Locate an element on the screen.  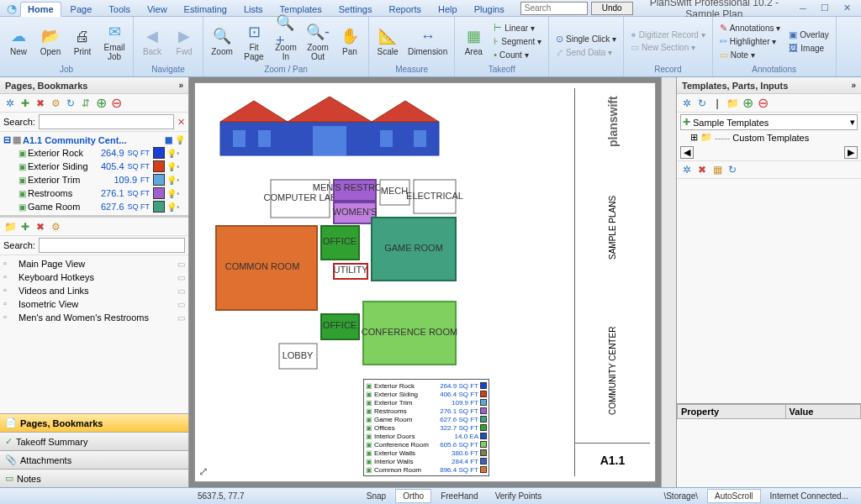
status-internetconnected: Internet Connected... is located at coordinates (809, 496).